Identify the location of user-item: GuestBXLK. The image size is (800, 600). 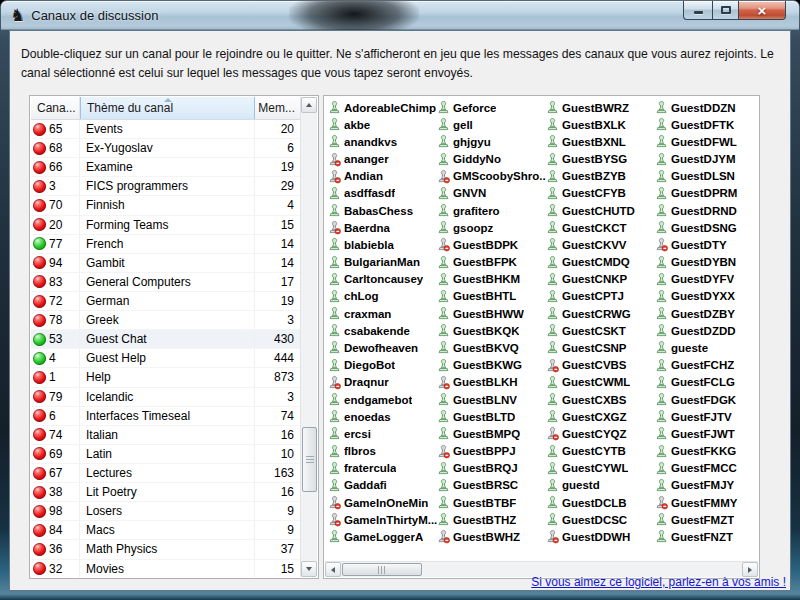
(600, 124).